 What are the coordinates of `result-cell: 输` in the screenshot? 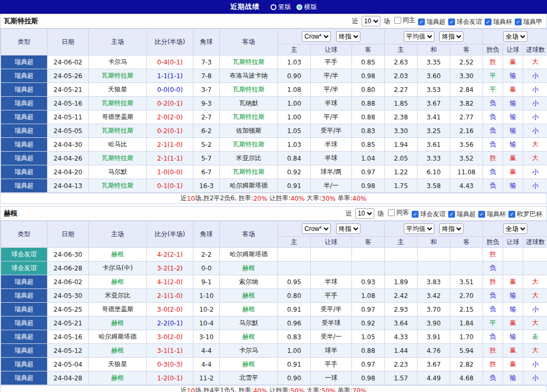 It's located at (513, 104).